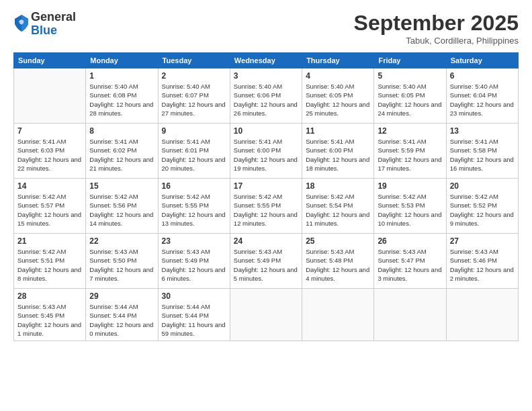 The height and width of the screenshot is (411, 532). I want to click on table-row: 6Sunrise: 5:40 AM Sunset: 6:04 PM Daylig…, so click(482, 96).